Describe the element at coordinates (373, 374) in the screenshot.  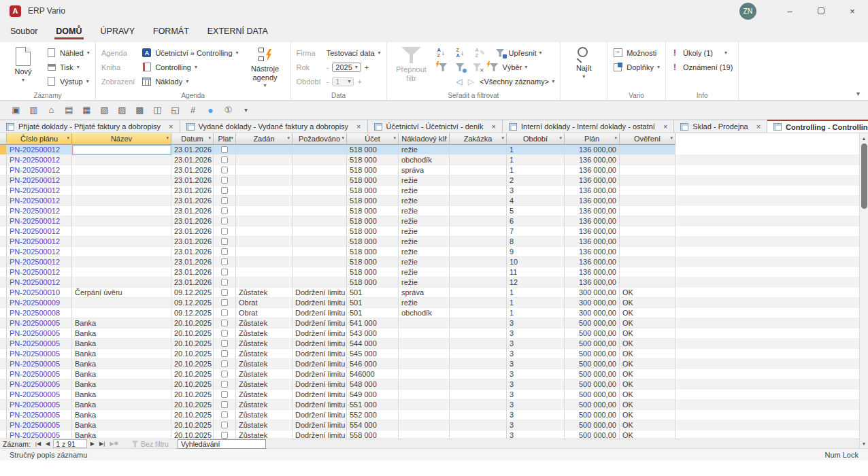
I see `cell-ucet: 546000` at that location.